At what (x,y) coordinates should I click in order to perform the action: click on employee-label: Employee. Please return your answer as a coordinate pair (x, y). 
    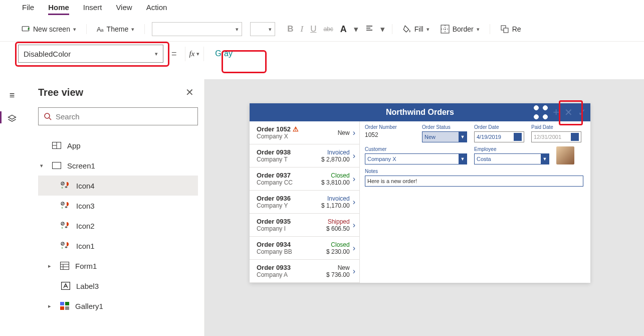
    Looking at the image, I should click on (512, 149).